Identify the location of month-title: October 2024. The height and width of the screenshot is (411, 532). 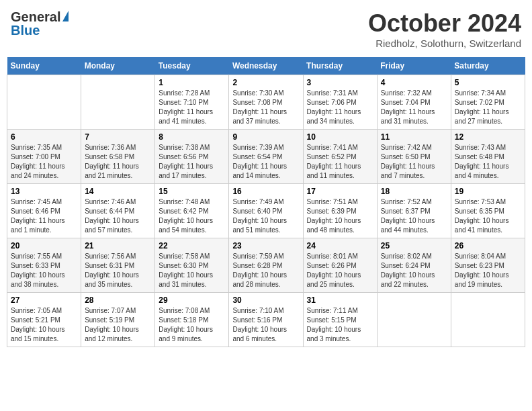
(445, 24).